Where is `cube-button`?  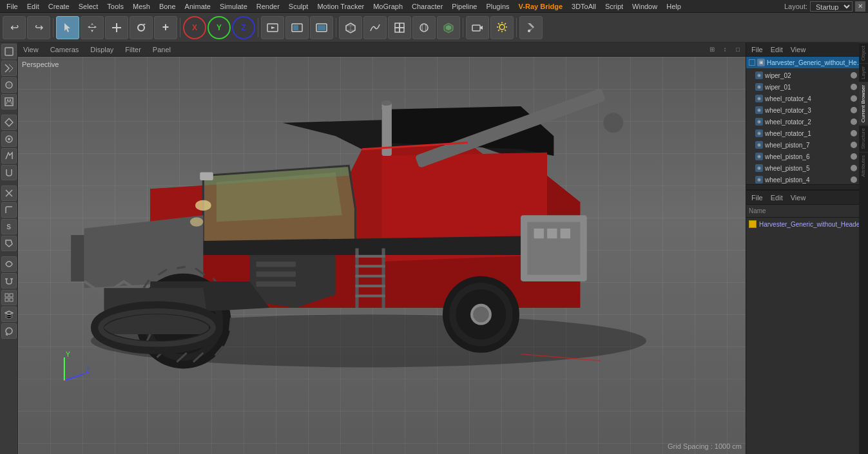
cube-button is located at coordinates (351, 28).